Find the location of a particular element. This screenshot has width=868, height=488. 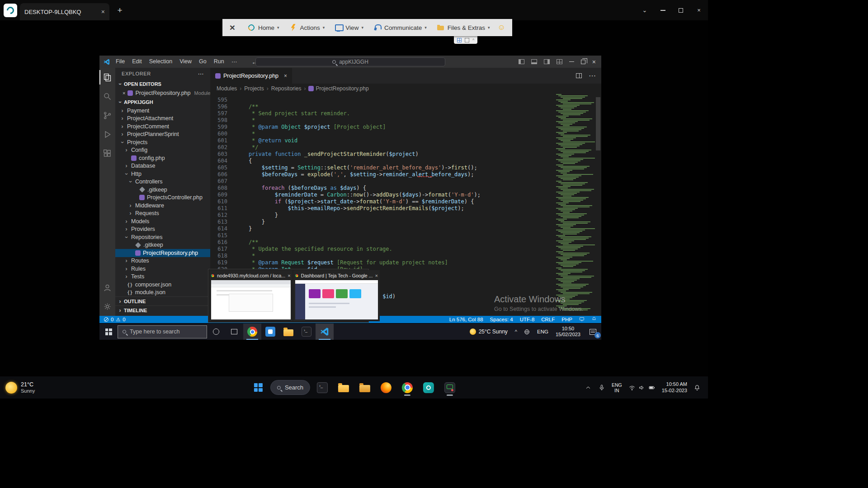

menu-view: View is located at coordinates (185, 61).